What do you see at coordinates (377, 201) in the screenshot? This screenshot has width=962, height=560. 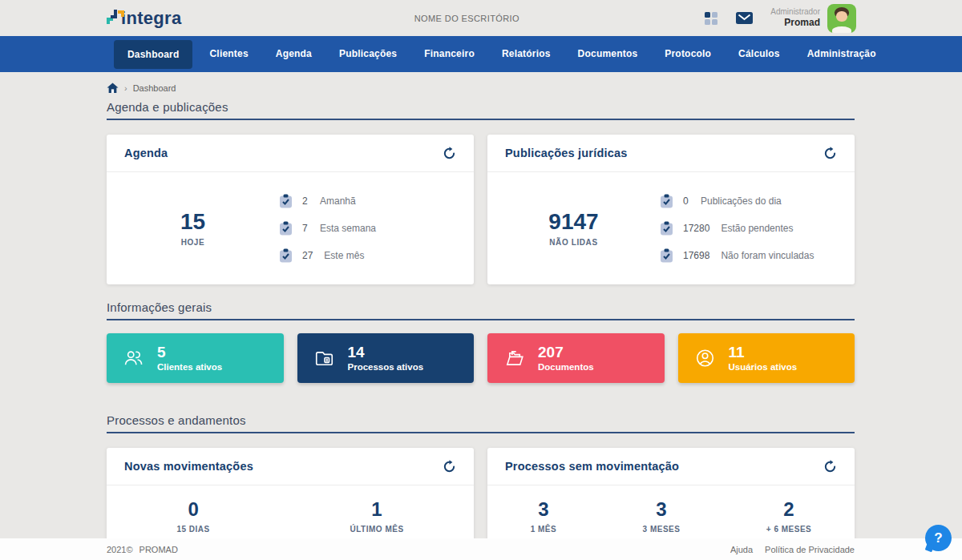 I see `list-item: 2 Amanhã` at bounding box center [377, 201].